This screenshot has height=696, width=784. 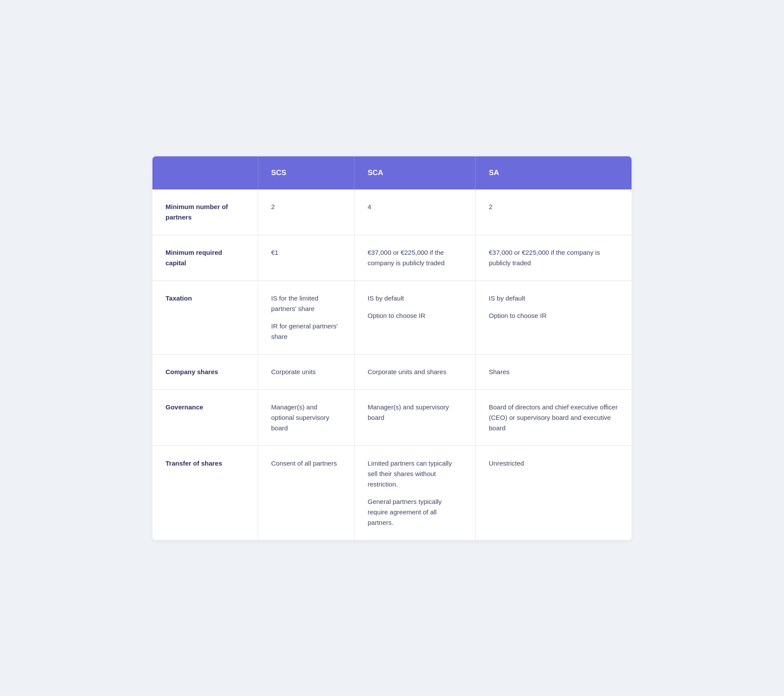 What do you see at coordinates (554, 317) in the screenshot?
I see `taxation-sa: IS by default Option to choose IR` at bounding box center [554, 317].